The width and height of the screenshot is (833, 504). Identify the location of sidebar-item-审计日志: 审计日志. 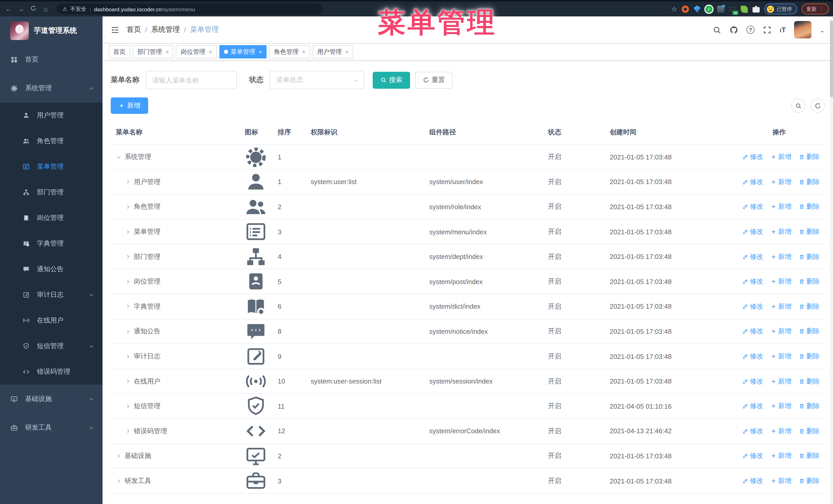
(51, 295).